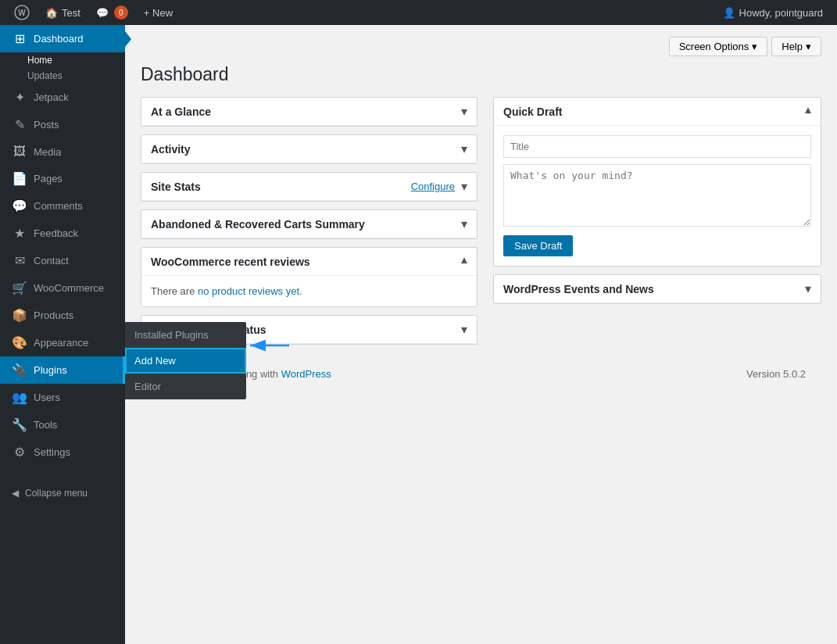 Image resolution: width=837 pixels, height=644 pixels. I want to click on sidebar-item-settings: ⚙ Settings, so click(63, 452).